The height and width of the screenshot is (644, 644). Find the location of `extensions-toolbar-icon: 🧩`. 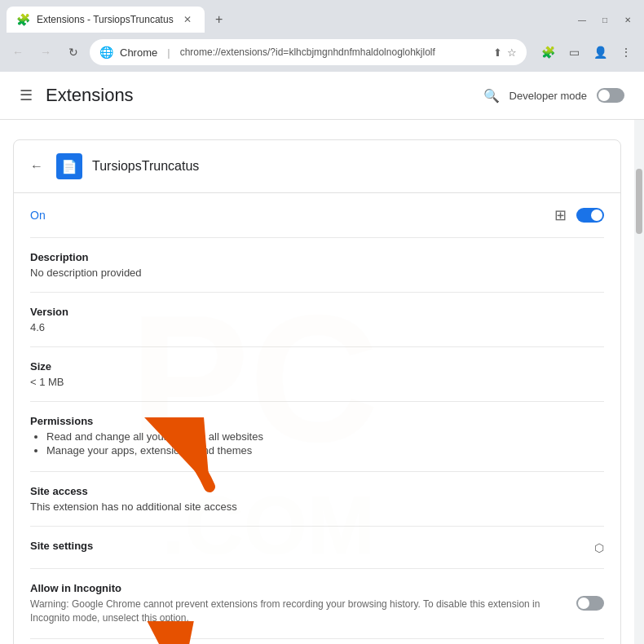

extensions-toolbar-icon: 🧩 is located at coordinates (548, 52).